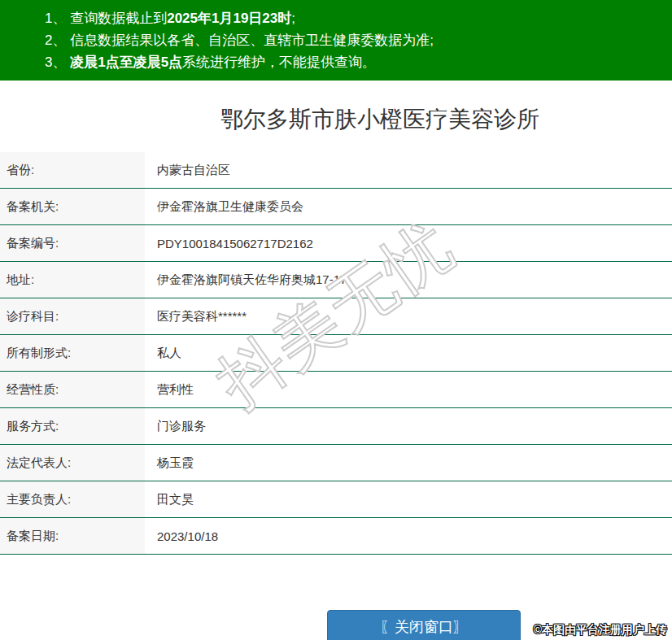 The height and width of the screenshot is (640, 672). Describe the element at coordinates (336, 41) in the screenshot. I see `notice-bar: 1、 查询数据截止到2025年1月19日23时; 2、 信息数据结果以各省、自治…` at that location.